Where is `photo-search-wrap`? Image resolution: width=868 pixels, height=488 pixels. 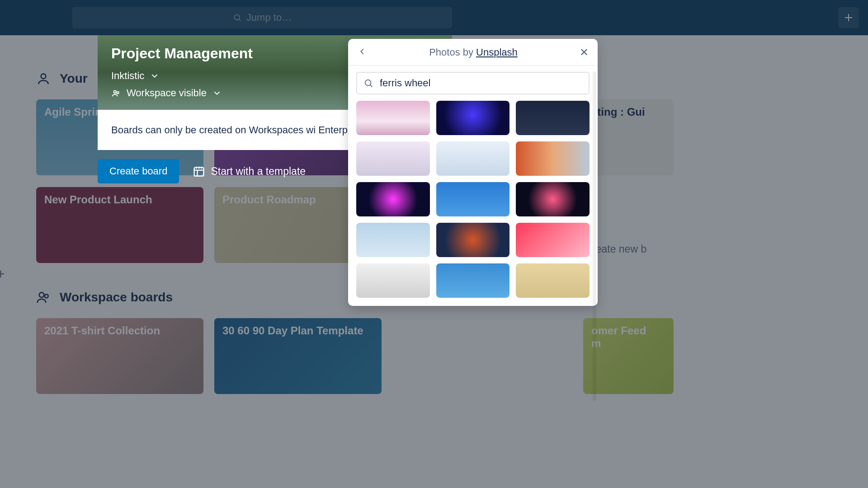 photo-search-wrap is located at coordinates (473, 83).